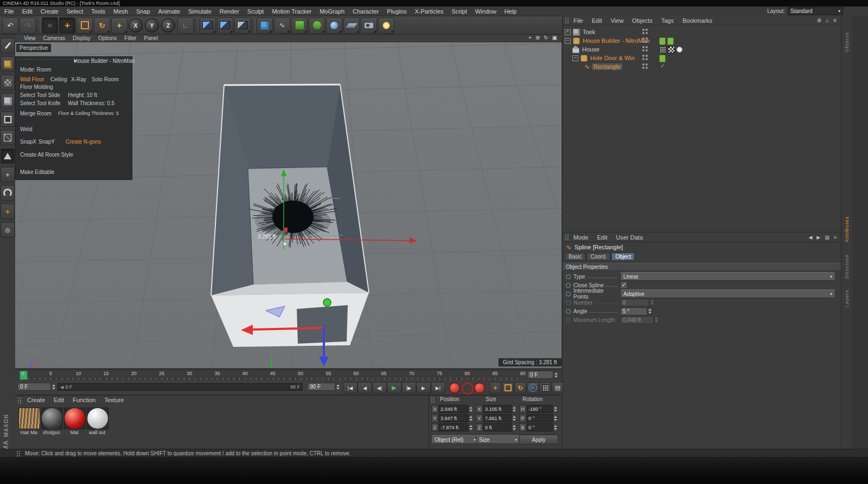 This screenshot has height=484, width=868. What do you see at coordinates (8, 101) in the screenshot?
I see `workplane-mode-button` at bounding box center [8, 101].